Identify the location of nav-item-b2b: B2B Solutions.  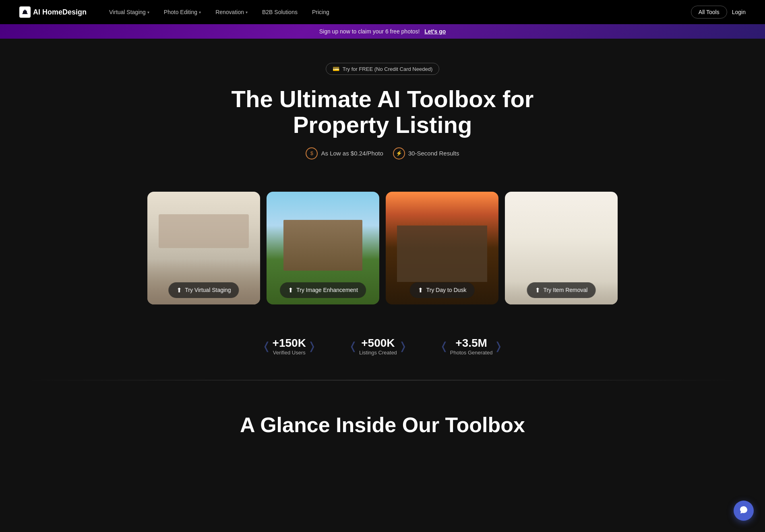
(280, 12).